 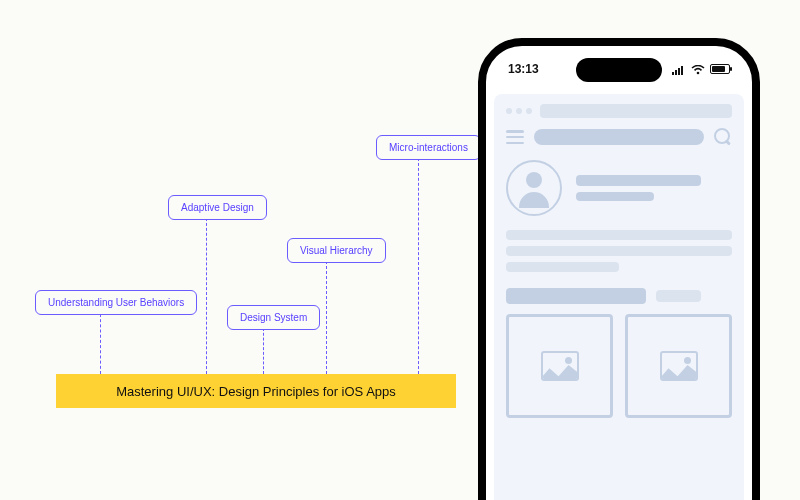 I want to click on card-row, so click(x=619, y=366).